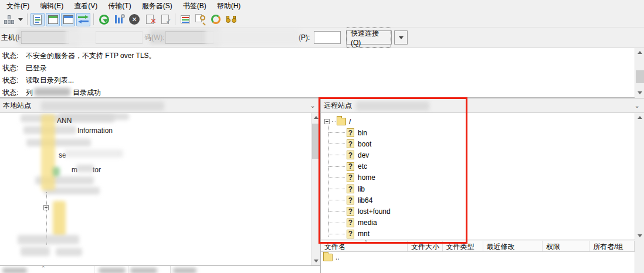  What do you see at coordinates (46, 207) in the screenshot?
I see `expand-icon` at bounding box center [46, 207].